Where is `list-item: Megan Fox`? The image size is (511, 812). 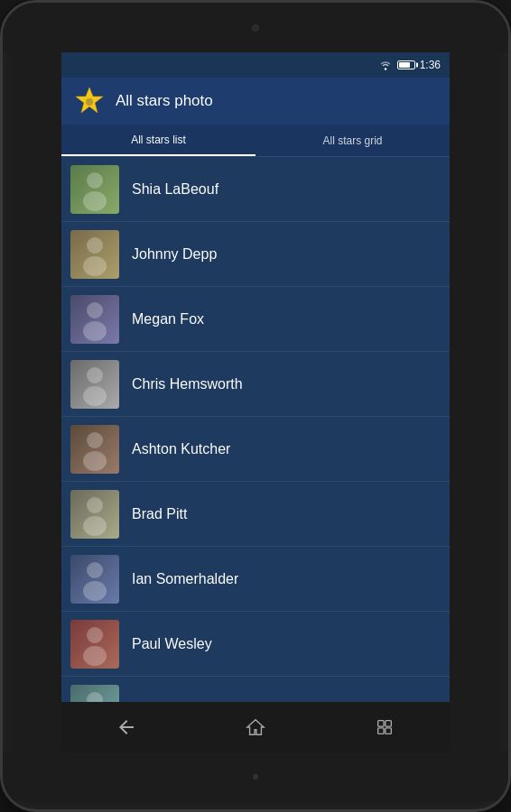 list-item: Megan Fox is located at coordinates (256, 319).